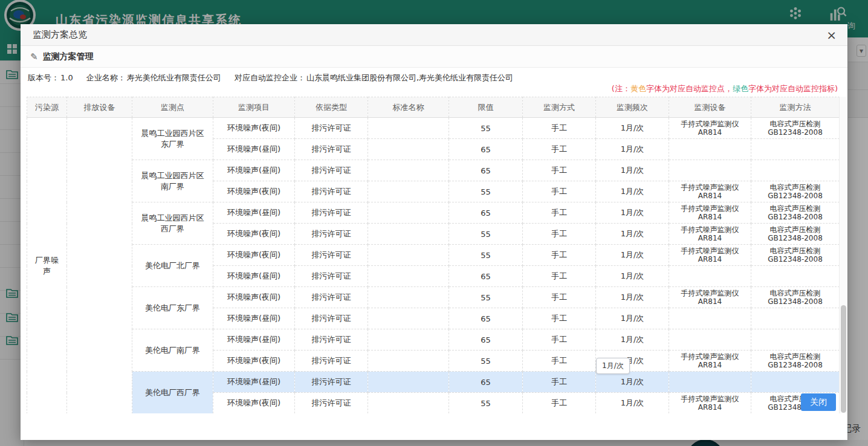 The image size is (868, 446). What do you see at coordinates (832, 35) in the screenshot?
I see `close-icon: ×` at bounding box center [832, 35].